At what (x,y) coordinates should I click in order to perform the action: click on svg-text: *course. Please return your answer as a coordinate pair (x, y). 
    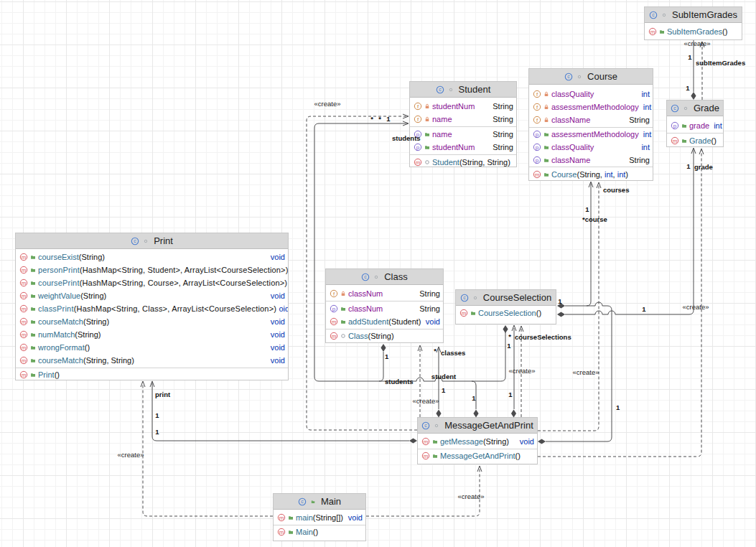
    Looking at the image, I should click on (594, 220).